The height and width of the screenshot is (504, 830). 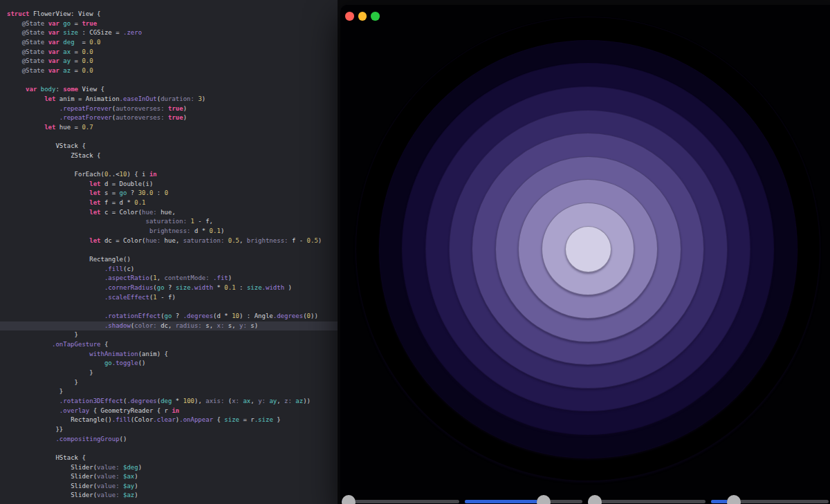 What do you see at coordinates (172, 15) in the screenshot?
I see `code-line: struct FlowerView: View {` at bounding box center [172, 15].